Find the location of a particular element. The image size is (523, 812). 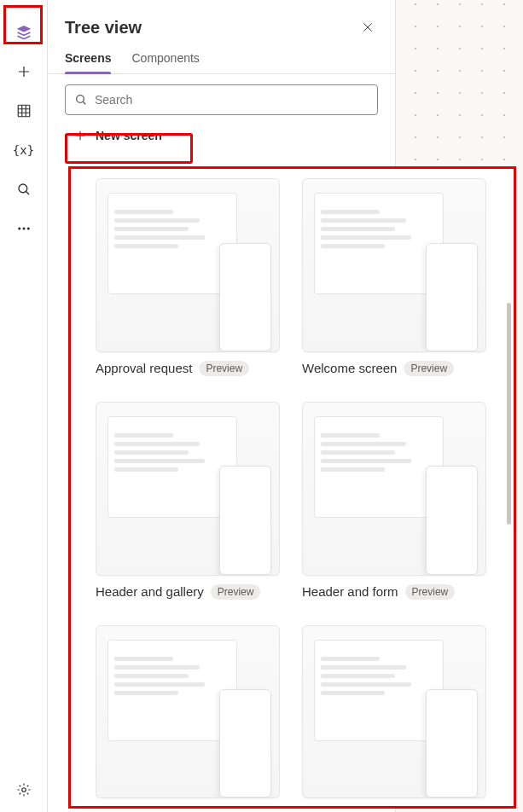

search-input is located at coordinates (232, 100).